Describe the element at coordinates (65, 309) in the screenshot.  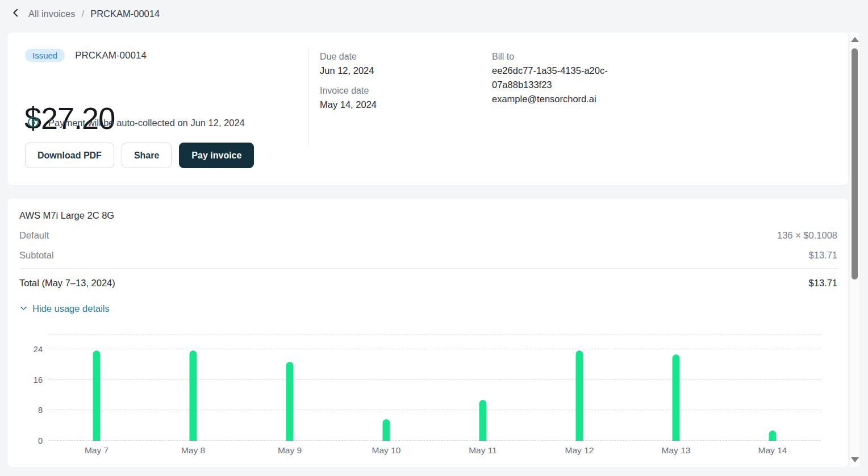
I see `hide-usage-details-toggle: Hide usage details` at that location.